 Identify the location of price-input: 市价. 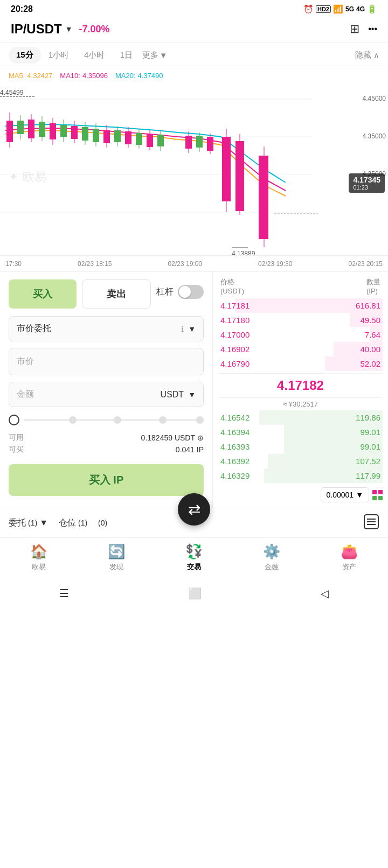
(106, 362).